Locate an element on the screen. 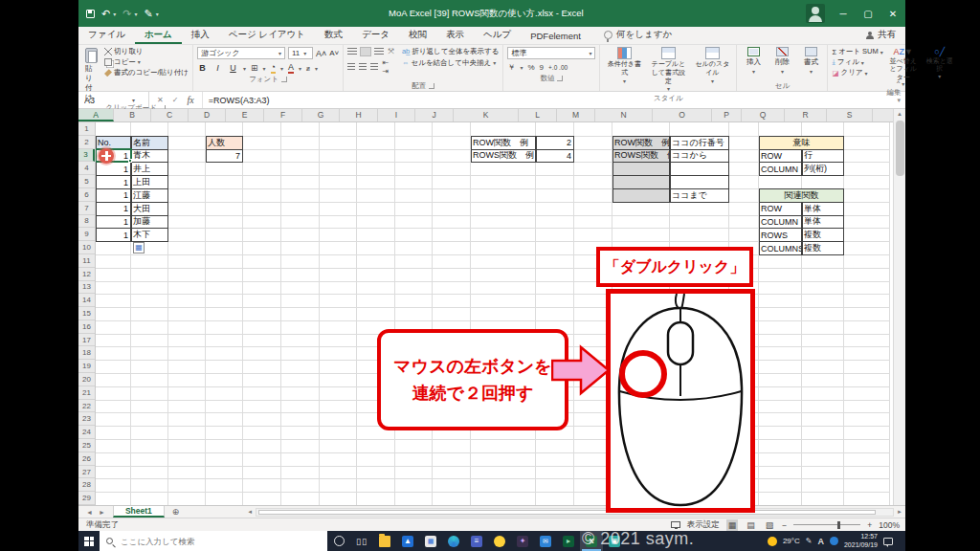 This screenshot has width=980, height=551. cell-R3: 行 is located at coordinates (823, 157).